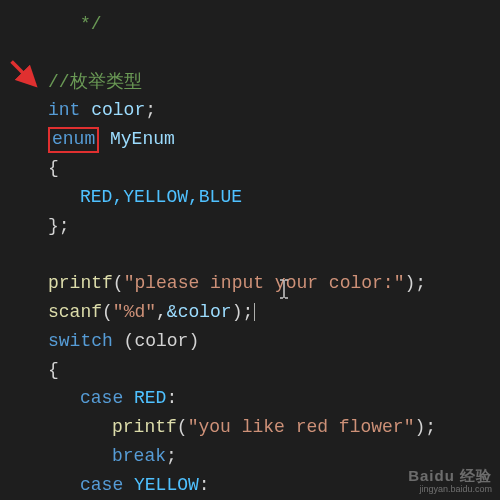 The height and width of the screenshot is (500, 500). What do you see at coordinates (254, 312) in the screenshot?
I see `text-caret` at bounding box center [254, 312].